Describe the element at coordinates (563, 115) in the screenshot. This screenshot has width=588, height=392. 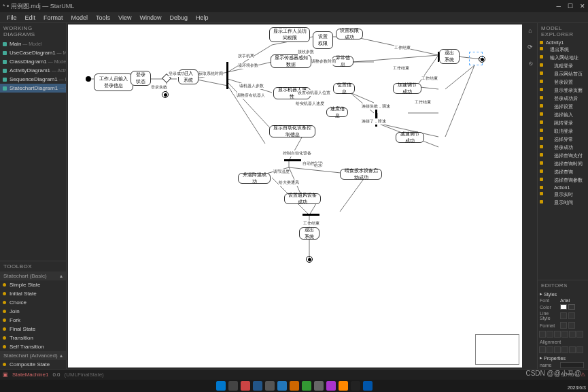
I see `tree-item: 选择输入` at that location.